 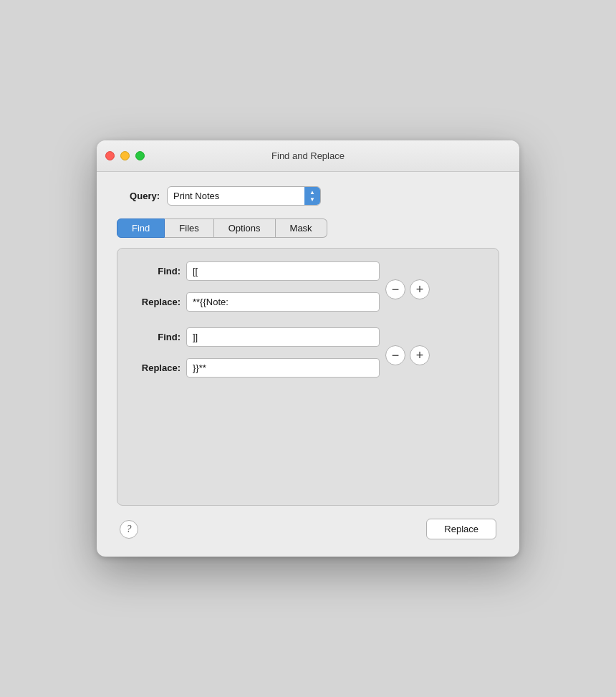 What do you see at coordinates (312, 196) in the screenshot?
I see `query-stepper: ▲ ▼` at bounding box center [312, 196].